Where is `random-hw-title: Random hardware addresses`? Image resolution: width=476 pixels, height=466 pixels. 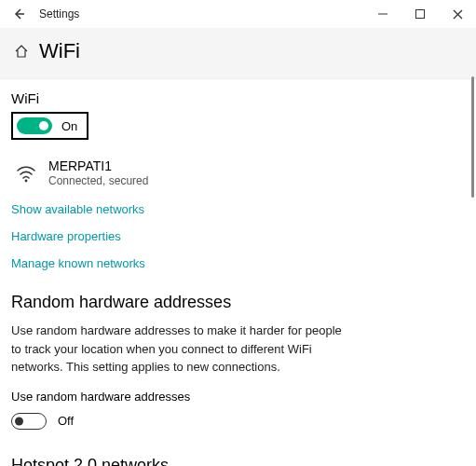 random-hw-title: Random hardware addresses is located at coordinates (237, 302).